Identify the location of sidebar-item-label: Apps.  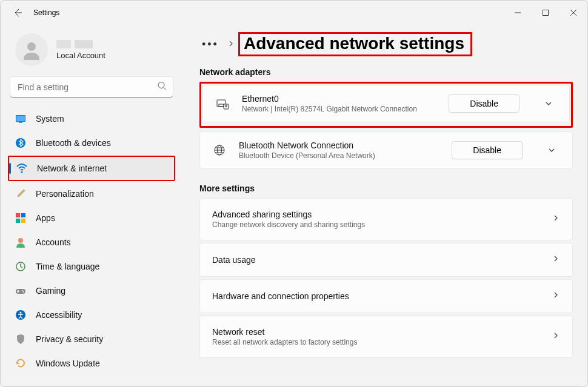
(45, 218).